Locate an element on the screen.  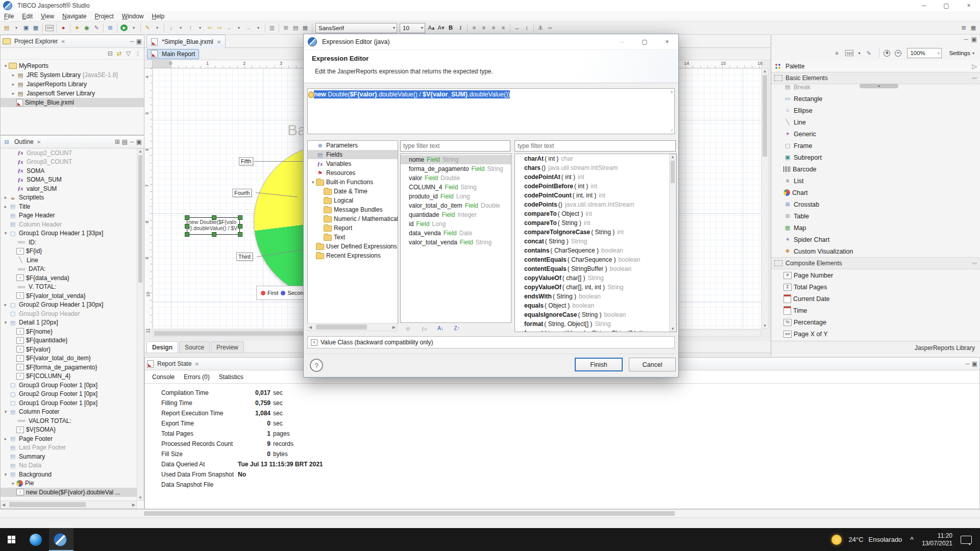
palette-expand-icon: ▷ is located at coordinates (975, 66).